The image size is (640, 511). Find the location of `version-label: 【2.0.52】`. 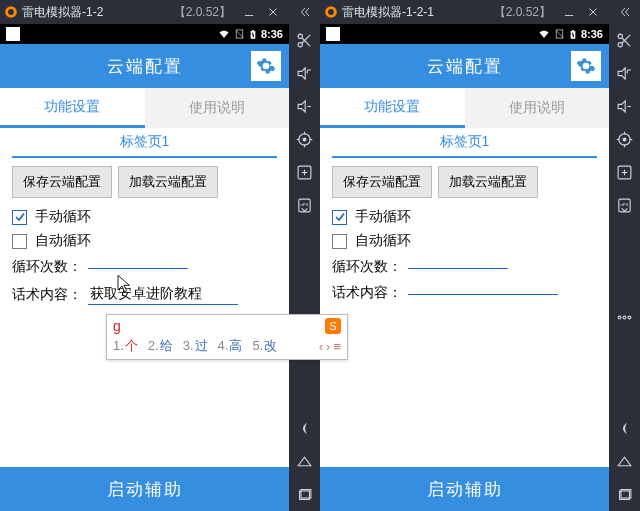

version-label: 【2.0.52】 is located at coordinates (522, 12).